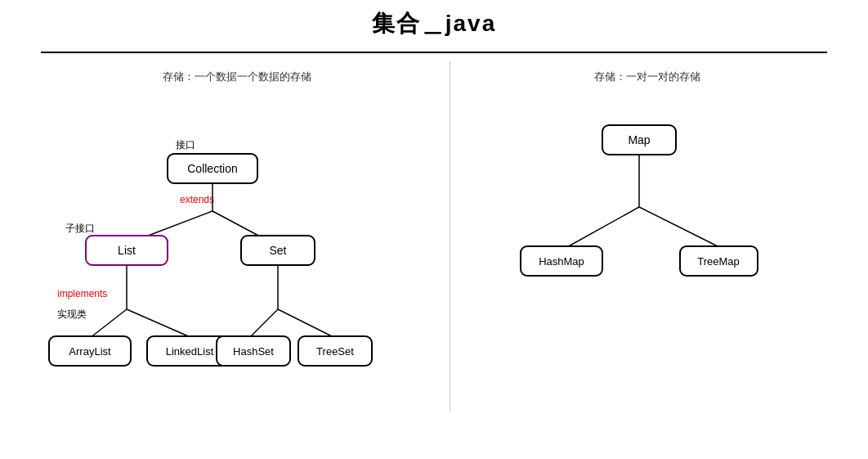  What do you see at coordinates (237, 77) in the screenshot?
I see `left-section-label: 存储：一个数据一个数据的存储` at bounding box center [237, 77].